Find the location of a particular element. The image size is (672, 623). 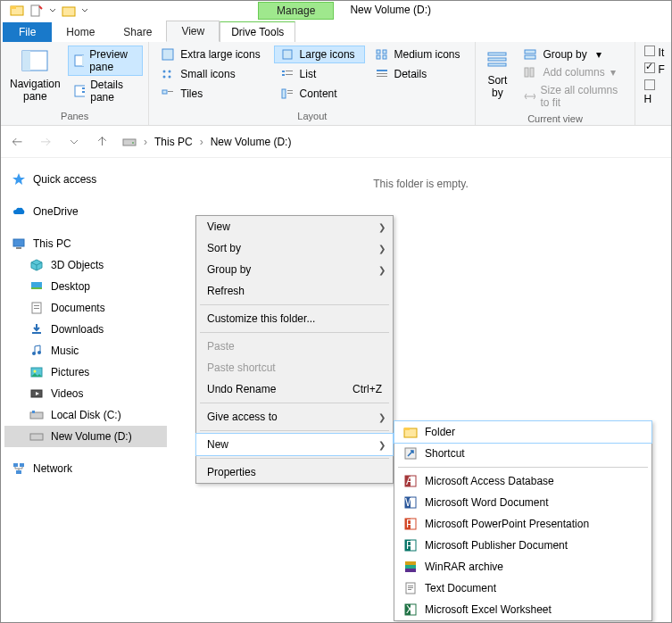

quick-access-item: Quick access is located at coordinates (86, 179).